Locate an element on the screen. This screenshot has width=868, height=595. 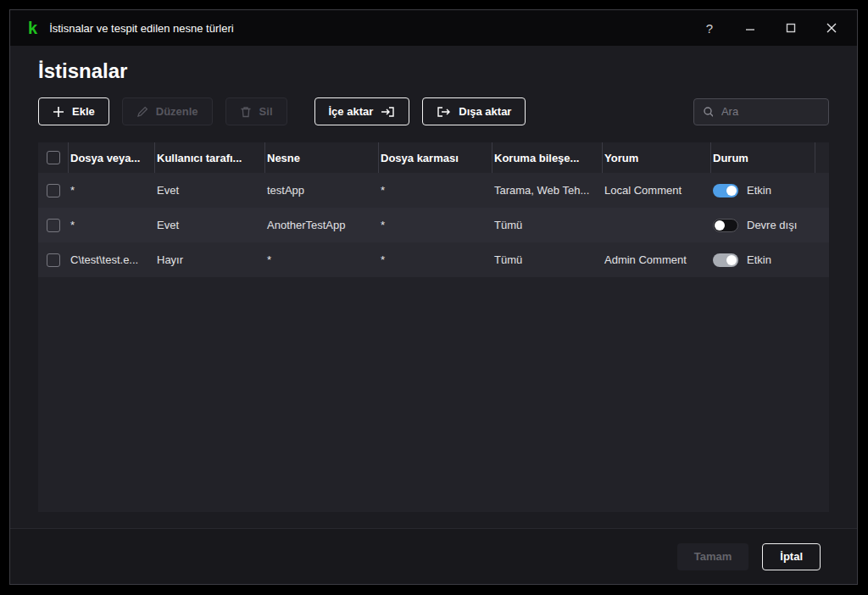
scrollbar-gutter is located at coordinates (822, 158).